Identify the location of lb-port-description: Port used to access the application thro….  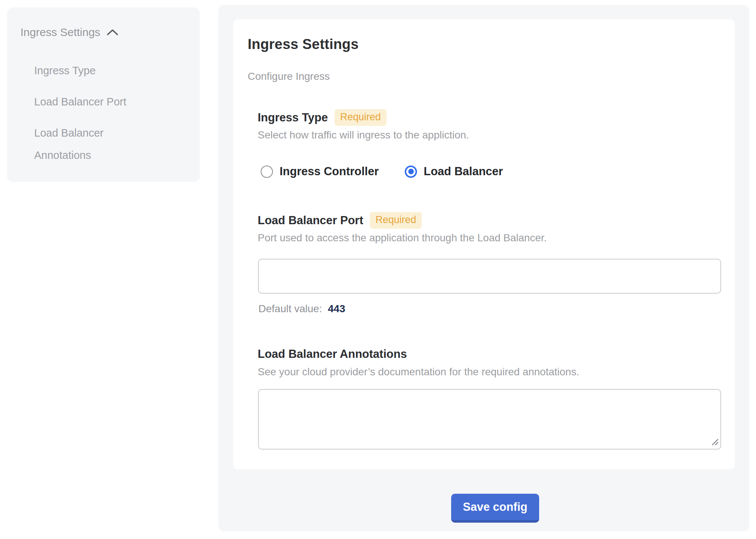
(402, 238).